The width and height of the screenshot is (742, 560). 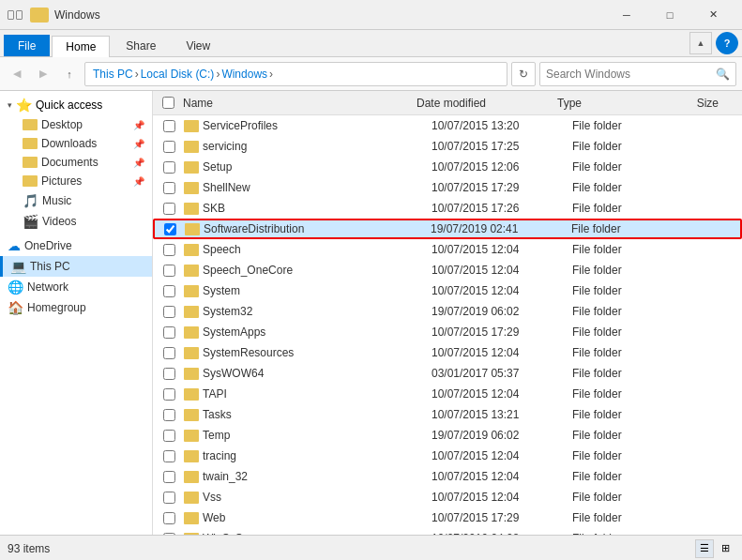 I want to click on row-name: tracing, so click(x=304, y=456).